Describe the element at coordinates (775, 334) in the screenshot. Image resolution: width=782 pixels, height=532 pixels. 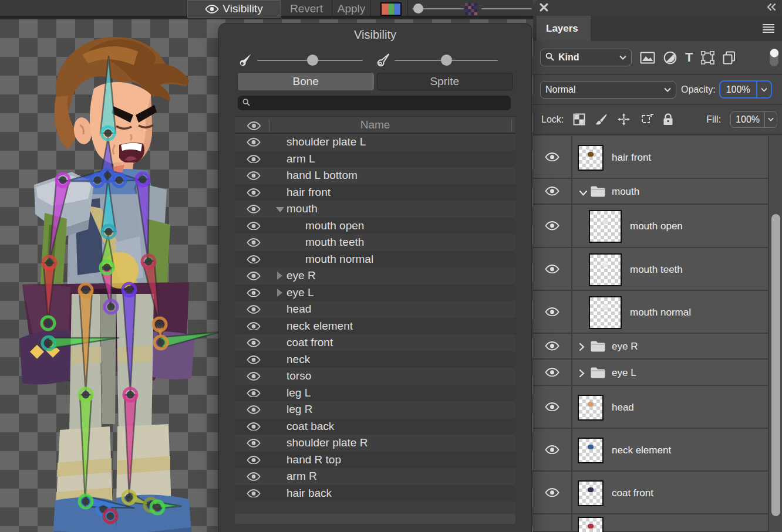
I see `layers-scrollbar-track` at that location.